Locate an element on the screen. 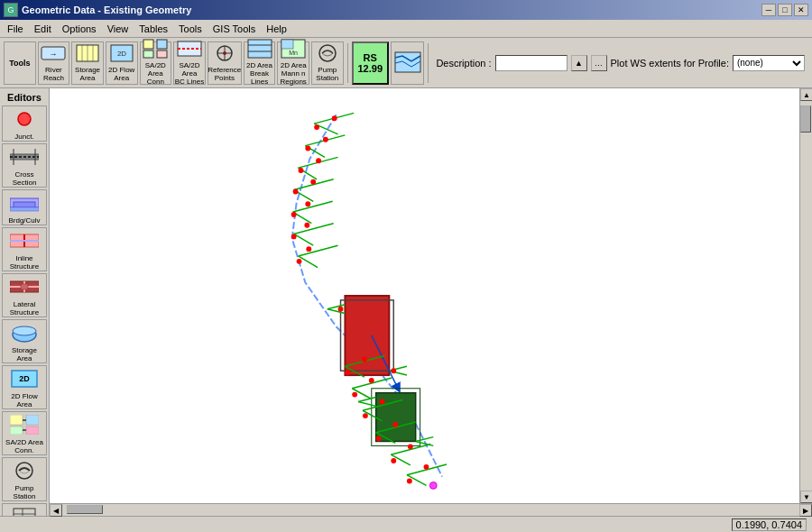 The width and height of the screenshot is (812, 532). scroll-track-v is located at coordinates (807, 296).